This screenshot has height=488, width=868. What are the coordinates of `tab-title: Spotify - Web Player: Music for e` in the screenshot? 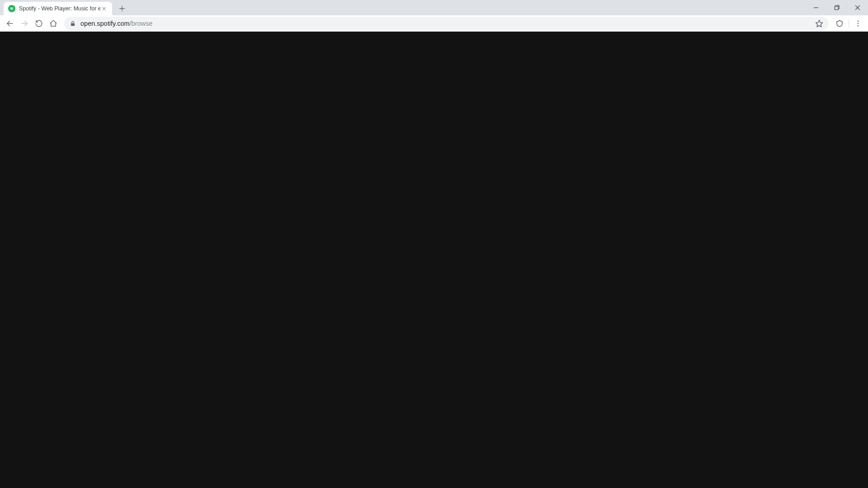 It's located at (60, 9).